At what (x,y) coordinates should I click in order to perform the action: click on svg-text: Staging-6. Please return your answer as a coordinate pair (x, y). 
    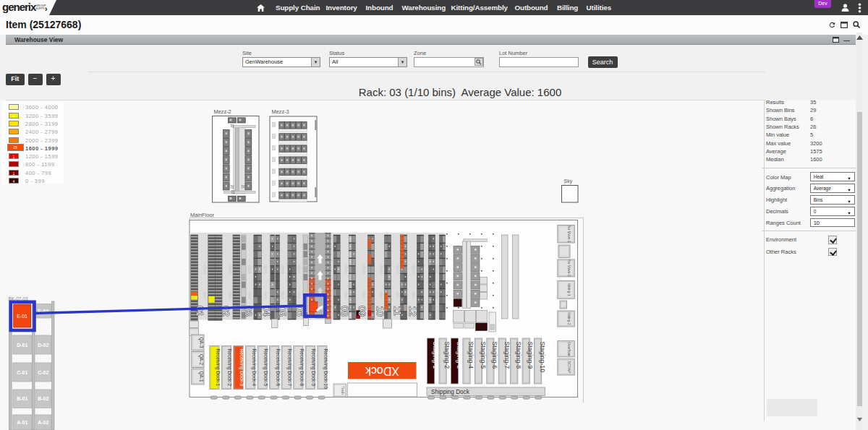
    Looking at the image, I should click on (495, 356).